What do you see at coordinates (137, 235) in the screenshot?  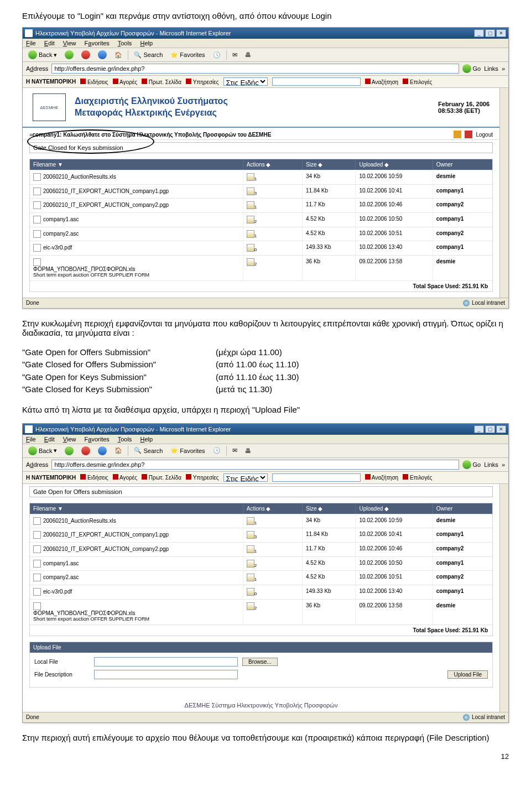 I see `file-cell: company2.asc` at bounding box center [137, 235].